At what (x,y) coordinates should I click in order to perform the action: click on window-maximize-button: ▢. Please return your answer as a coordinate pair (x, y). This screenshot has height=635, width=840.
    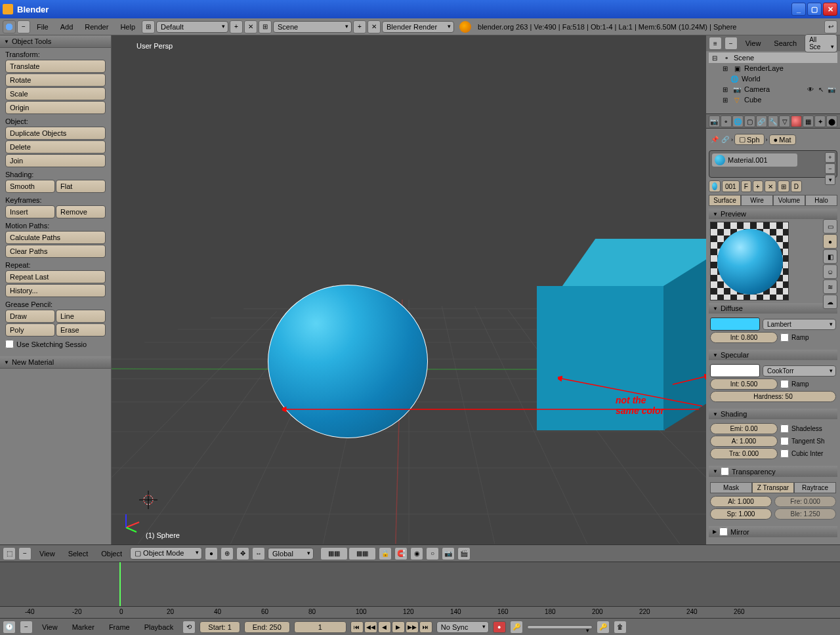
    Looking at the image, I should click on (814, 9).